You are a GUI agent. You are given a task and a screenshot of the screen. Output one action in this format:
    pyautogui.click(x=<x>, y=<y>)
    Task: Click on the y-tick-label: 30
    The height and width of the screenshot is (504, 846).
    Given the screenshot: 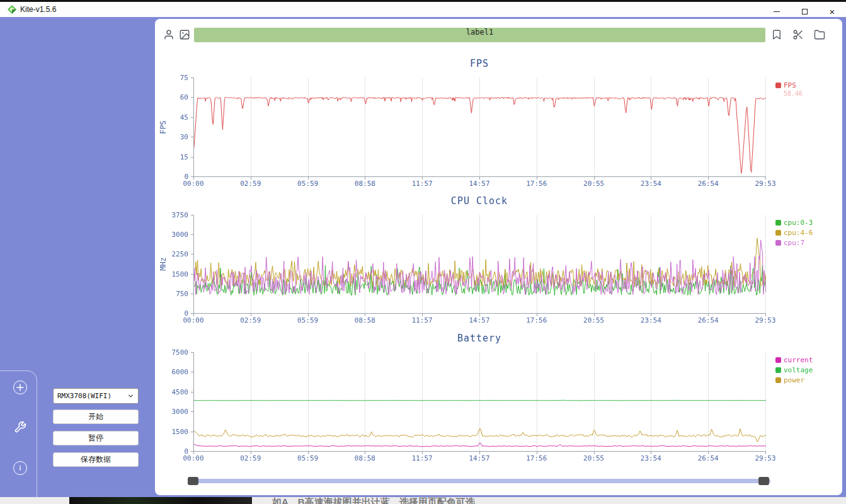 What is the action you would take?
    pyautogui.click(x=171, y=137)
    